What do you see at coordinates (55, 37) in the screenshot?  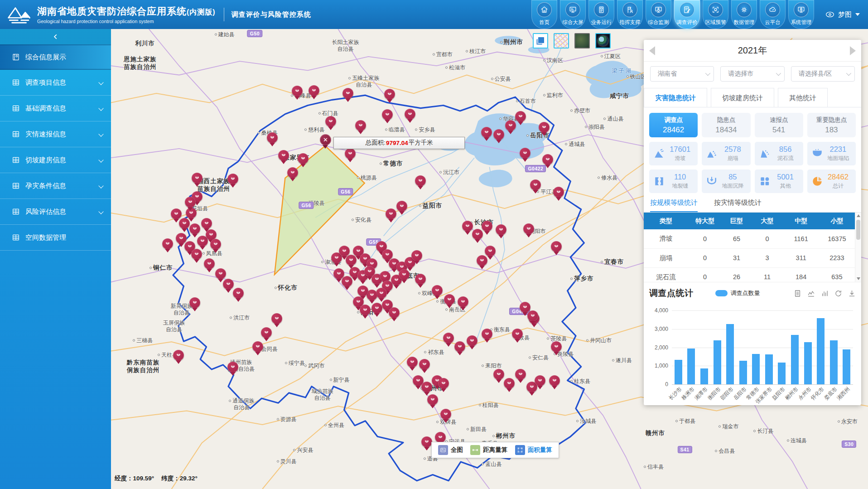 I see `sidebar-collapse-button` at bounding box center [55, 37].